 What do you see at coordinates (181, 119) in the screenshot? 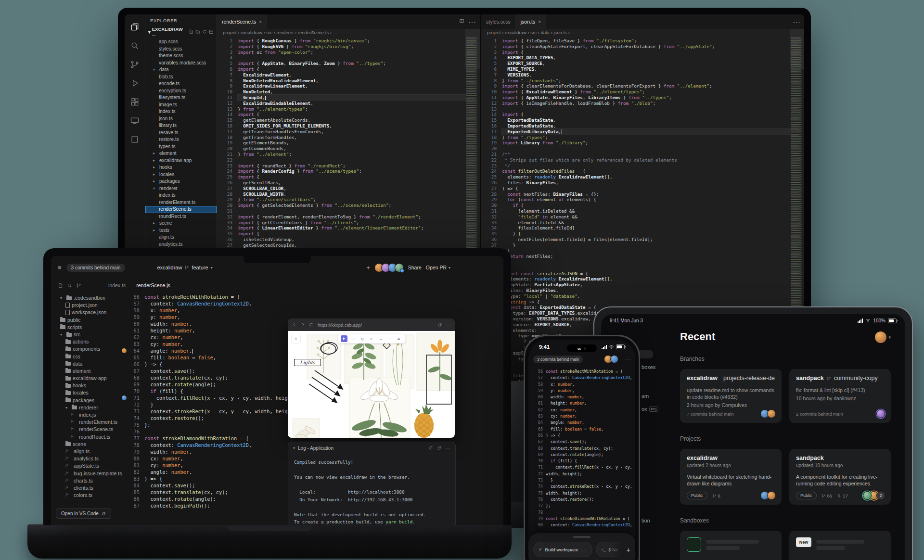
I see `tree-item-json.ts: json.ts` at bounding box center [181, 119].